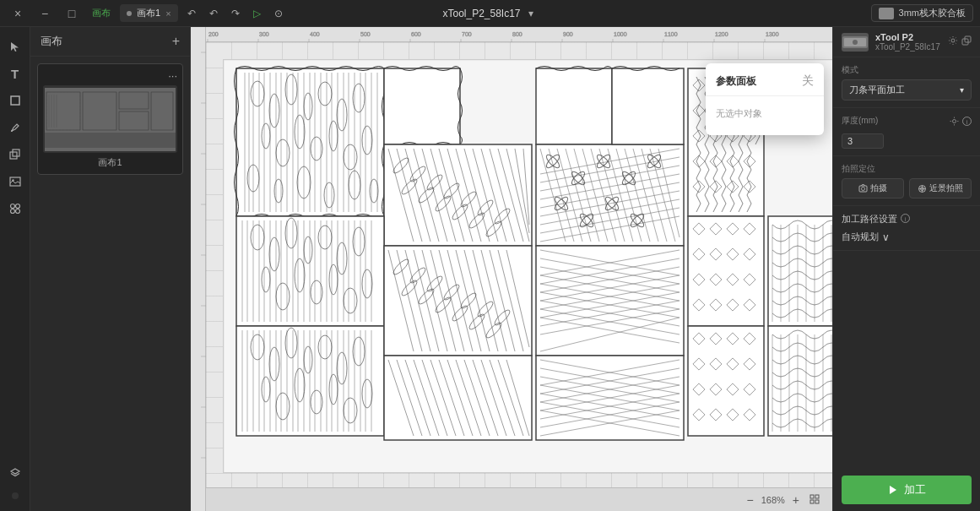  I want to click on top-toolbar: × − □ 画布 画布1 × ↶ ↶ ↷ ▷ ⊙, so click(490, 14).